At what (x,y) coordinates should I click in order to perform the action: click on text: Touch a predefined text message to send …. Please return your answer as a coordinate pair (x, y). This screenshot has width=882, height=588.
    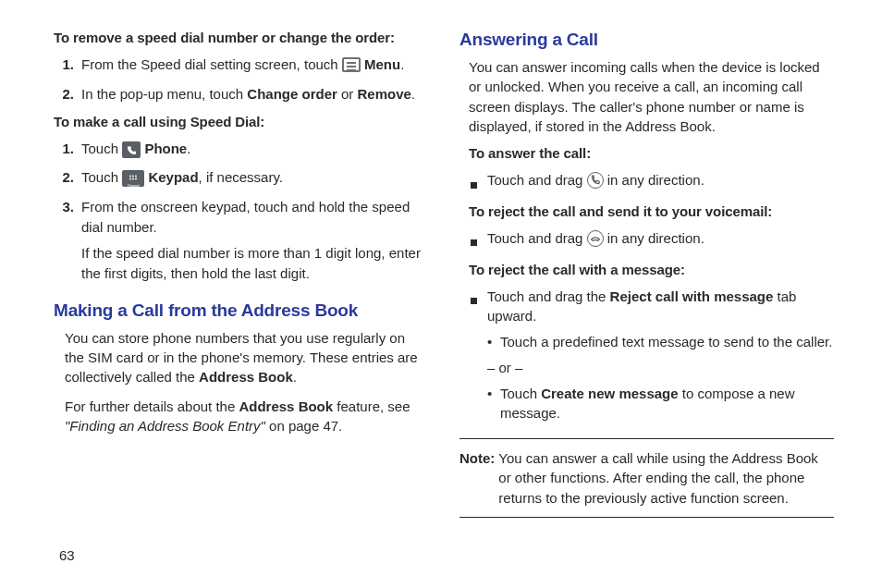
    Looking at the image, I should click on (668, 342).